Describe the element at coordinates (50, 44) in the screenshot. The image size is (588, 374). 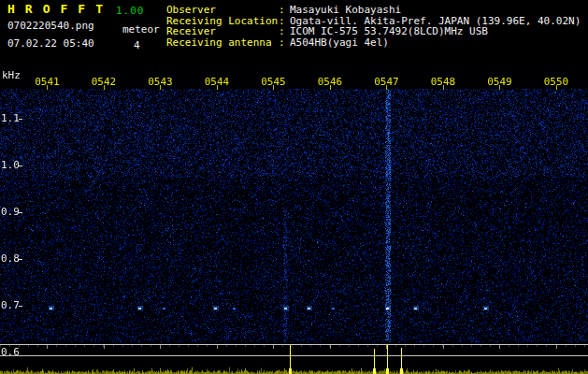
I see `capture-datetime: 07.02.22 05:40` at that location.